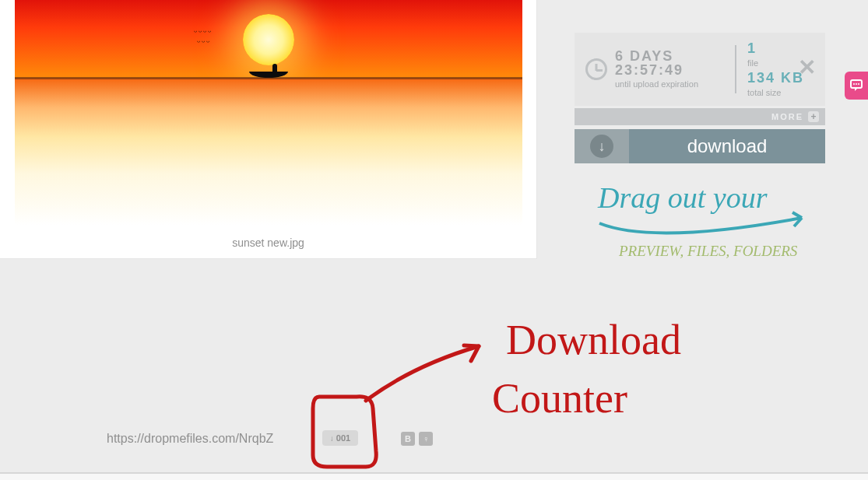 This screenshot has height=480, width=868. What do you see at coordinates (669, 70) in the screenshot?
I see `expiration-block: 6 DAYS 23:57:49 until upload expiration` at bounding box center [669, 70].